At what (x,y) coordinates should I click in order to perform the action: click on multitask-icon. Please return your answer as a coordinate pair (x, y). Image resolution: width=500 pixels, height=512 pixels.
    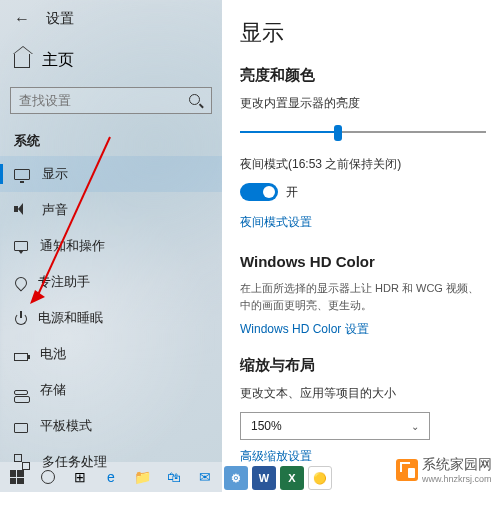
    Looking at the image, I should click on (22, 462).